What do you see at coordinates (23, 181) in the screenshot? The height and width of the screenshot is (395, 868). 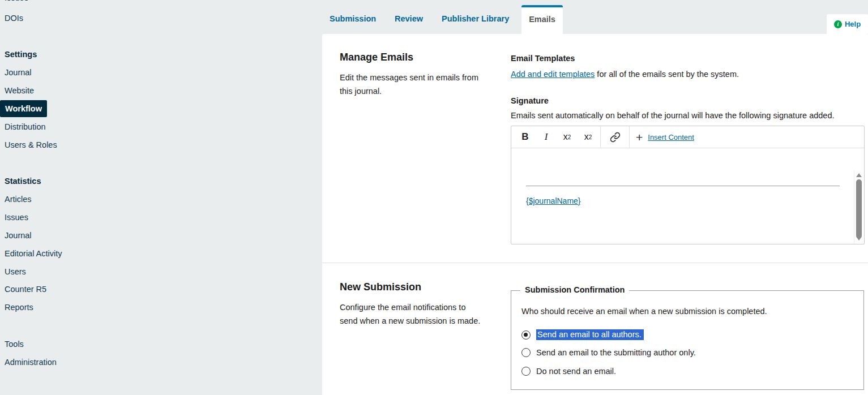 I see `sidebar-header-statistics: Statistics` at bounding box center [23, 181].